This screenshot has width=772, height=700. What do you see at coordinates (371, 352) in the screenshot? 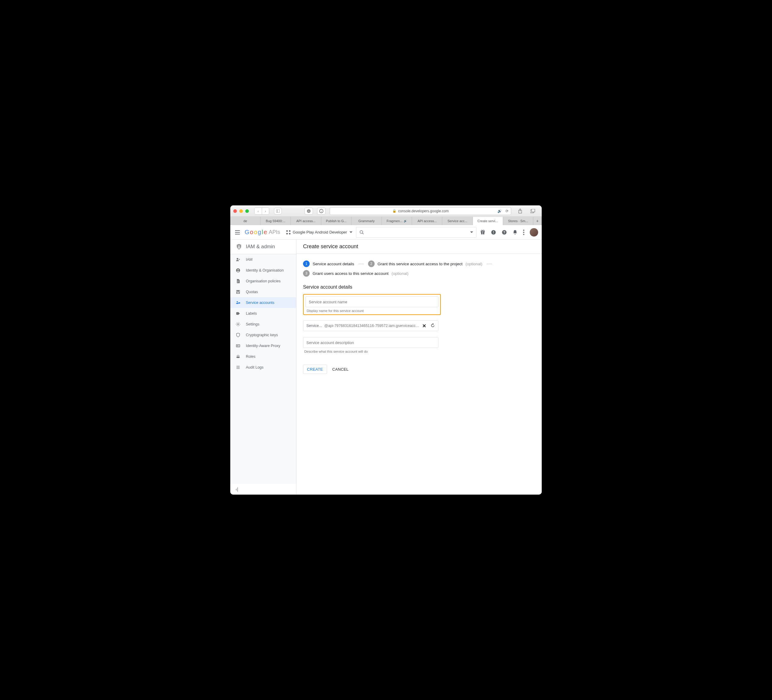
I see `desc-helper-text: Describe what this service account will …` at bounding box center [371, 352].